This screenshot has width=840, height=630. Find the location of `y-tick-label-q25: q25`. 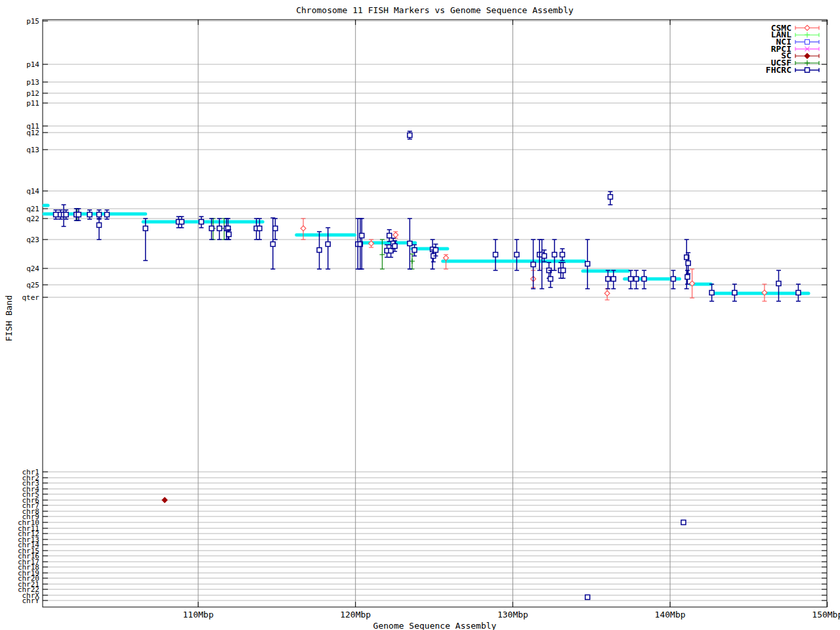

y-tick-label-q25: q25 is located at coordinates (33, 285).